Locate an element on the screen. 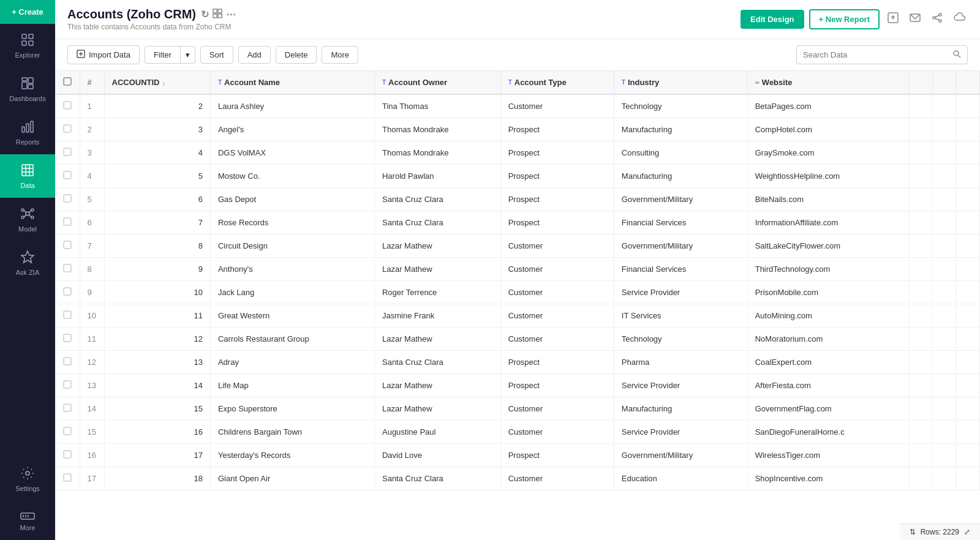 The width and height of the screenshot is (980, 540). cell-website: PrisonMobile.com is located at coordinates (828, 293).